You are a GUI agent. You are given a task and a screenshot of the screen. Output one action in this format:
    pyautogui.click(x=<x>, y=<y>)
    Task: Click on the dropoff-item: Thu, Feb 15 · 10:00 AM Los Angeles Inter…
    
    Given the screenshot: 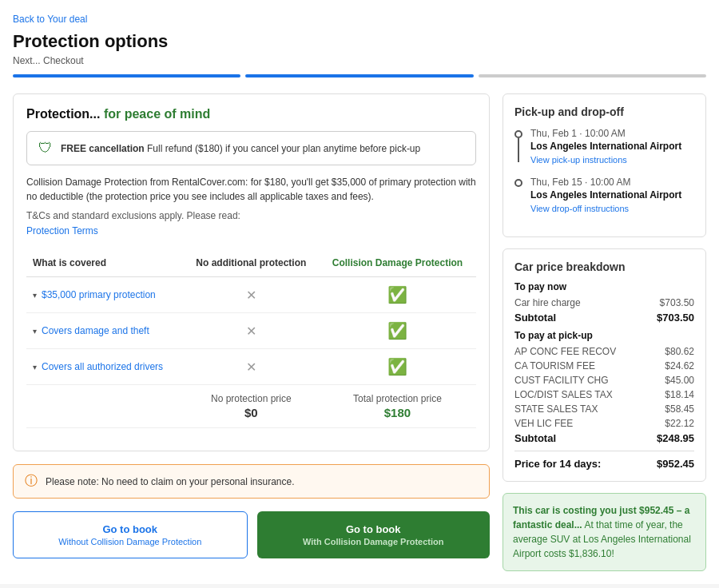 What is the action you would take?
    pyautogui.click(x=612, y=195)
    